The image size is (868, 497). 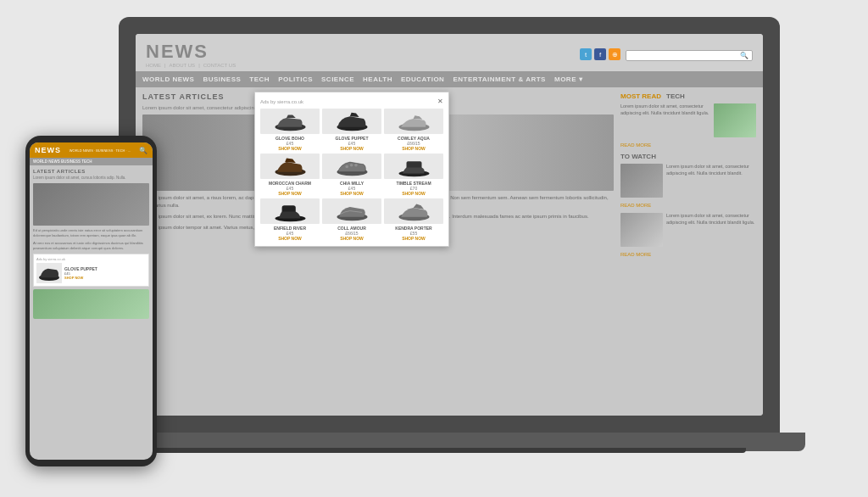 I want to click on nav-politics: POLITICS, so click(x=295, y=80).